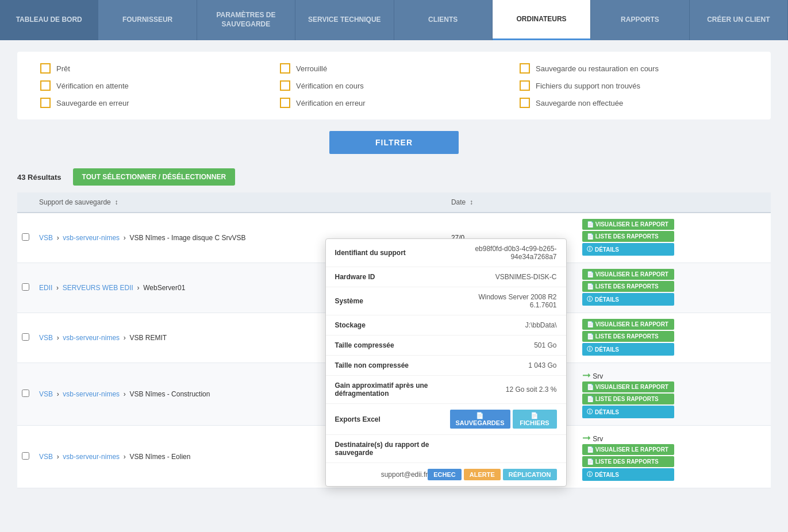 Image resolution: width=788 pixels, height=532 pixels. I want to click on row4-actions: ➞ Srv 📄 VISUALISER LE RAPPORT 📄 LISTE DE…, so click(674, 394).